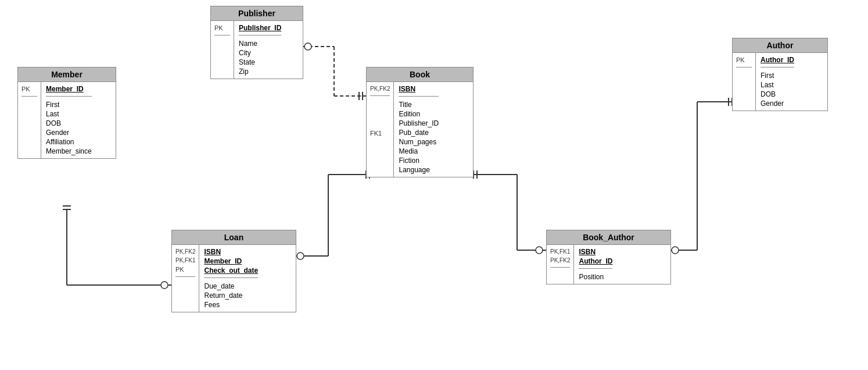  I want to click on loan-title: Loan, so click(234, 237).